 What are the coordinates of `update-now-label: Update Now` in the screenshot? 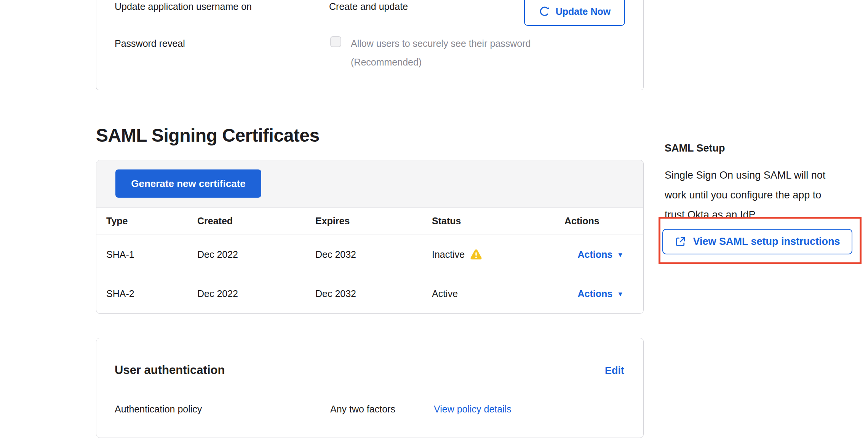 It's located at (583, 11).